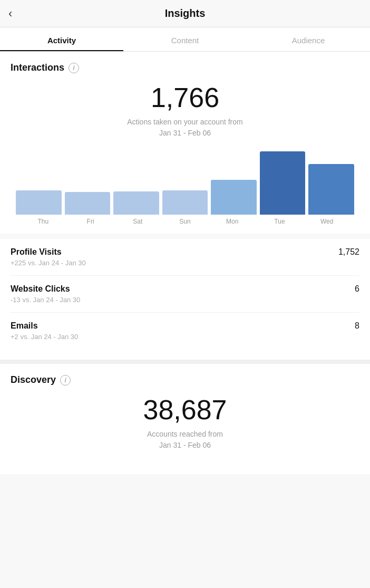  What do you see at coordinates (283, 183) in the screenshot?
I see `bar-tue` at bounding box center [283, 183].